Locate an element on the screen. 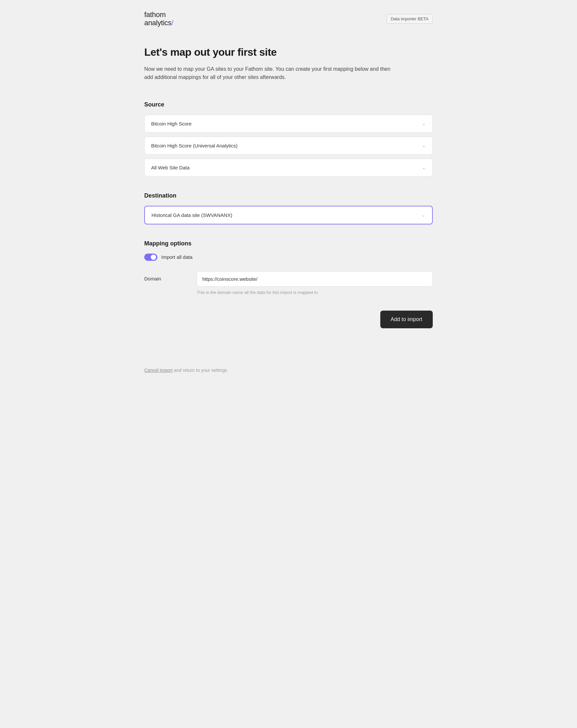 This screenshot has width=577, height=728. page-description: Now we need to map your GA sites to your… is located at coordinates (272, 73).